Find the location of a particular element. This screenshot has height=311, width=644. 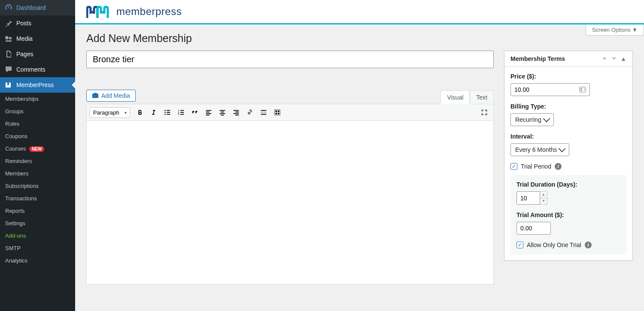

sidebar-item-media: Media is located at coordinates (38, 39).